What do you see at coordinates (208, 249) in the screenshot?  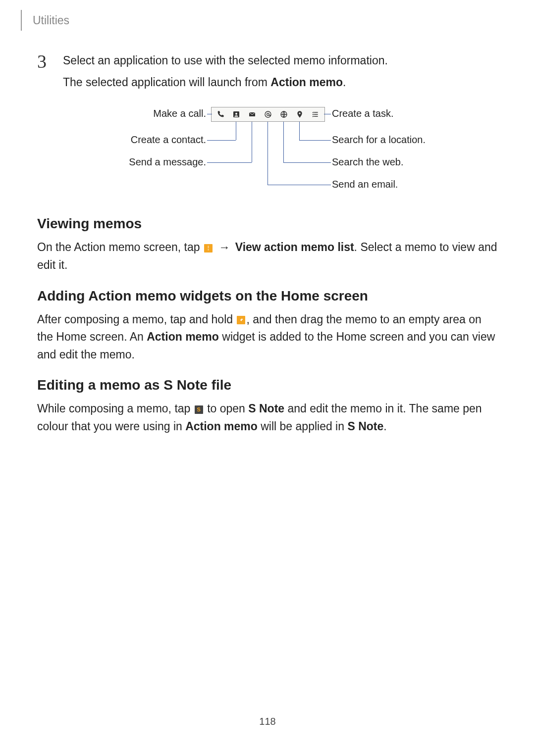 I see `more-options-icon: ⋮` at bounding box center [208, 249].